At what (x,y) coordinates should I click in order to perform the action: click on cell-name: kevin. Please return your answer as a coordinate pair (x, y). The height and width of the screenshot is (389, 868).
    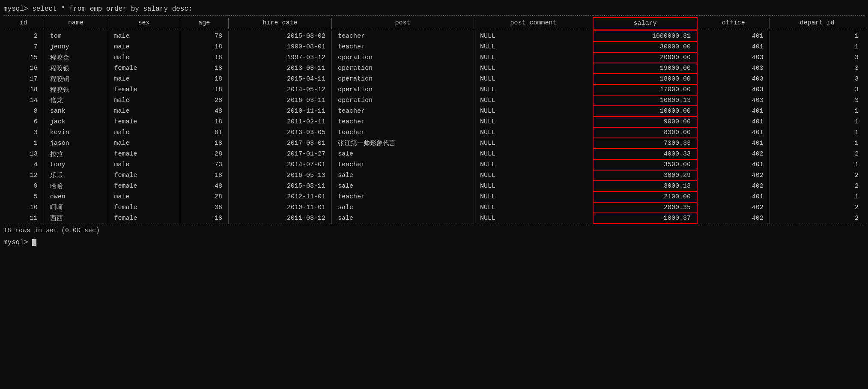
    Looking at the image, I should click on (76, 133).